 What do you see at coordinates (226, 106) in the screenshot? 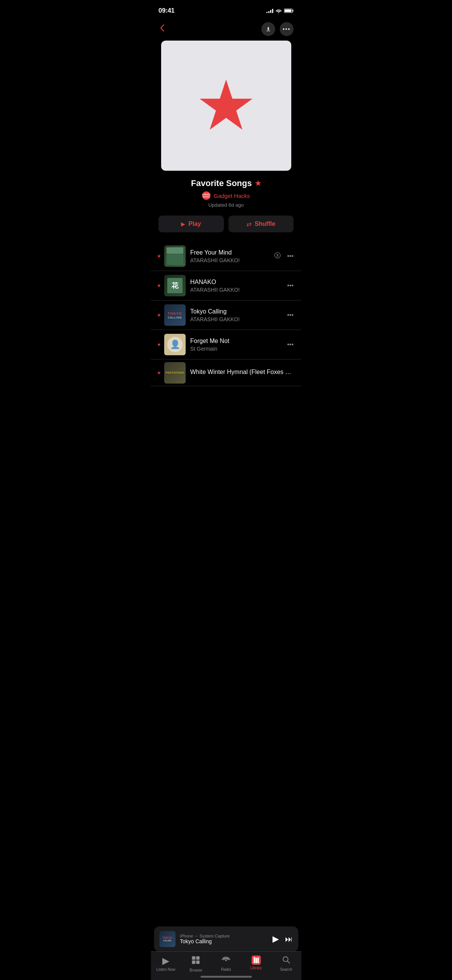
I see `album-art: ★` at bounding box center [226, 106].